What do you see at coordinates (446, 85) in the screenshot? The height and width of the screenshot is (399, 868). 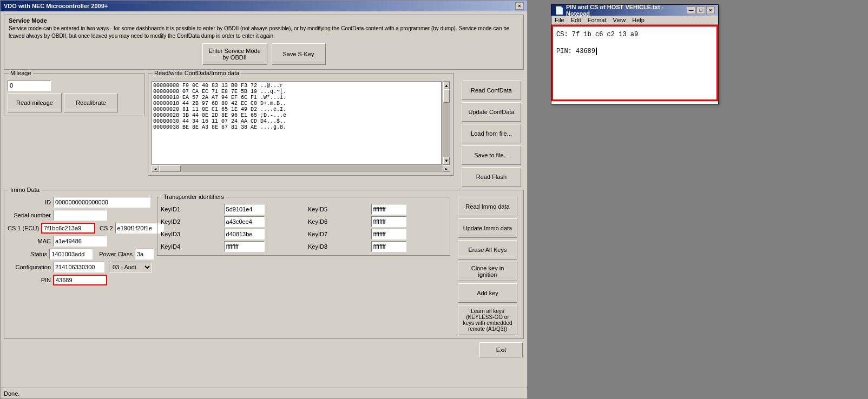 I see `scroll-up-arrow: ▲` at bounding box center [446, 85].